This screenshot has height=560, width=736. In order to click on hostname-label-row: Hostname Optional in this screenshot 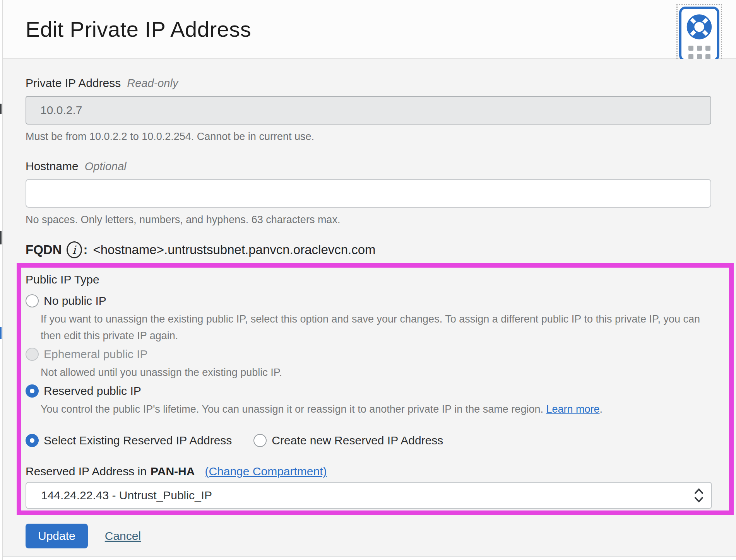, I will do `click(368, 167)`.